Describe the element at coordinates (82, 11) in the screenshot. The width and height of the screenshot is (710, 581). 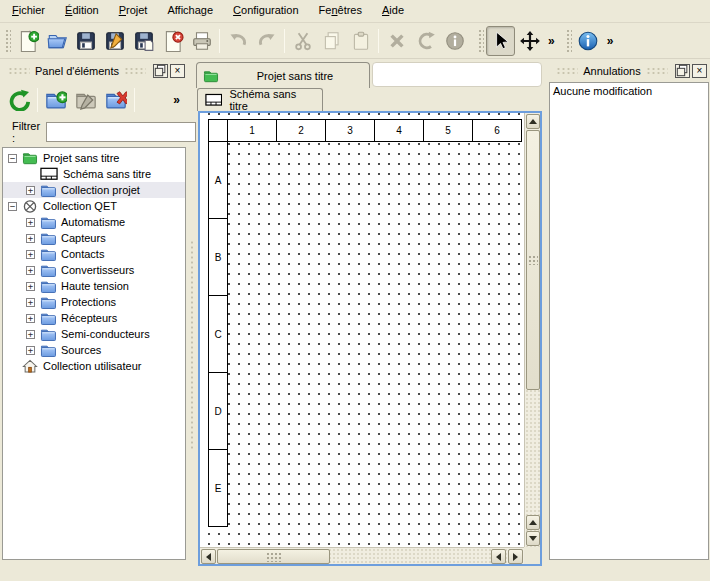
I see `menu-edition: Édition` at that location.